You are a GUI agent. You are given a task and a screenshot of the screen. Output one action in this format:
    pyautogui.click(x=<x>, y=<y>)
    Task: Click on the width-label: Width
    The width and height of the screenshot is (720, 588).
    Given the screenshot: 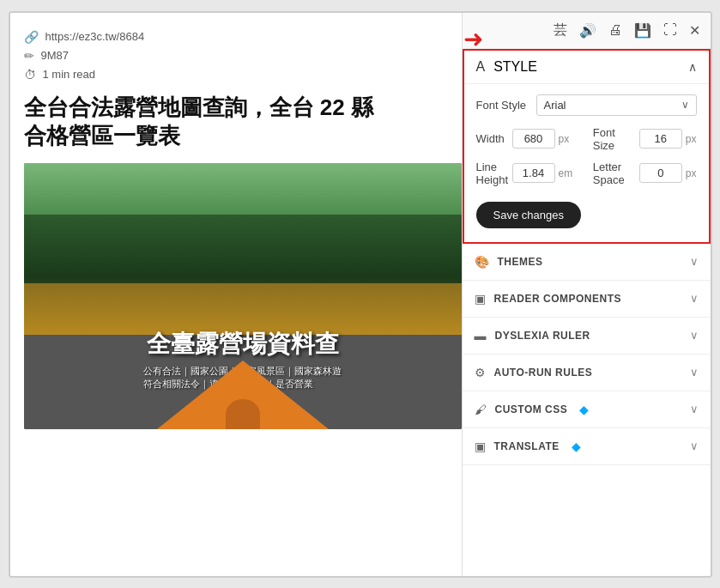 What is the action you would take?
    pyautogui.click(x=493, y=139)
    